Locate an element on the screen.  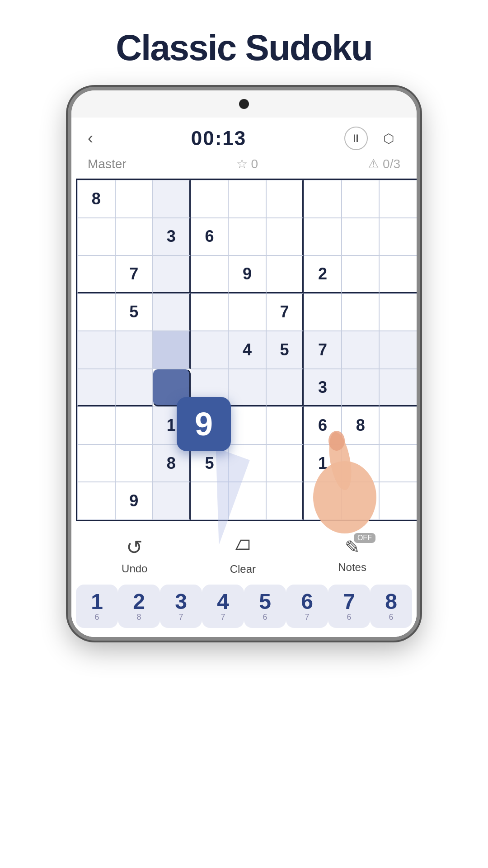
cell-8-1: 9 is located at coordinates (134, 501).